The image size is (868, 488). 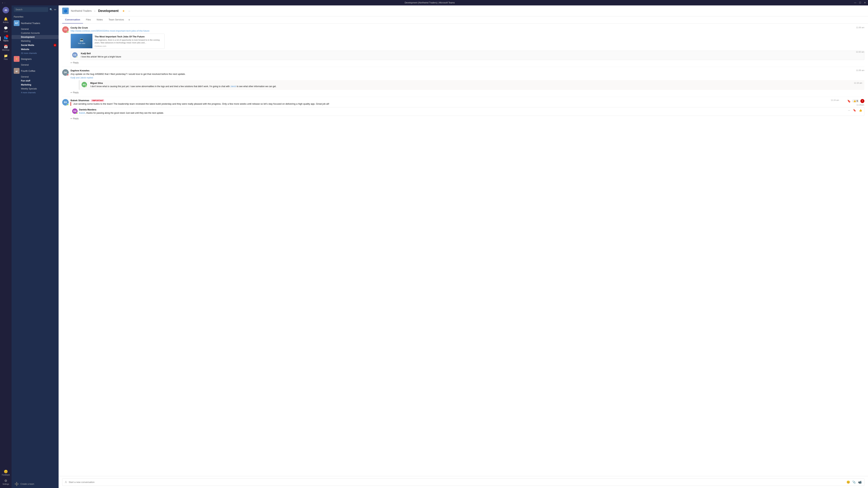 What do you see at coordinates (55, 10) in the screenshot?
I see `compose-icon: ✏` at bounding box center [55, 10].